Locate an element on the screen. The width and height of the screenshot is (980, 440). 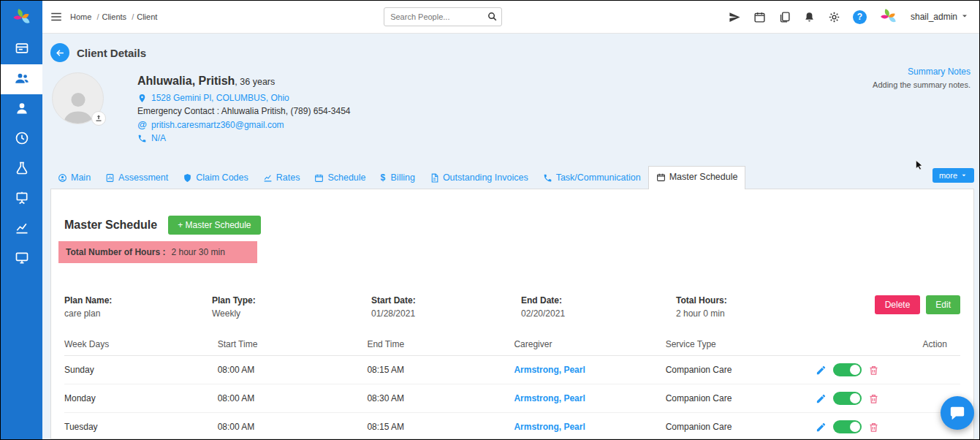
sidebar-item-scheduling is located at coordinates (22, 139).